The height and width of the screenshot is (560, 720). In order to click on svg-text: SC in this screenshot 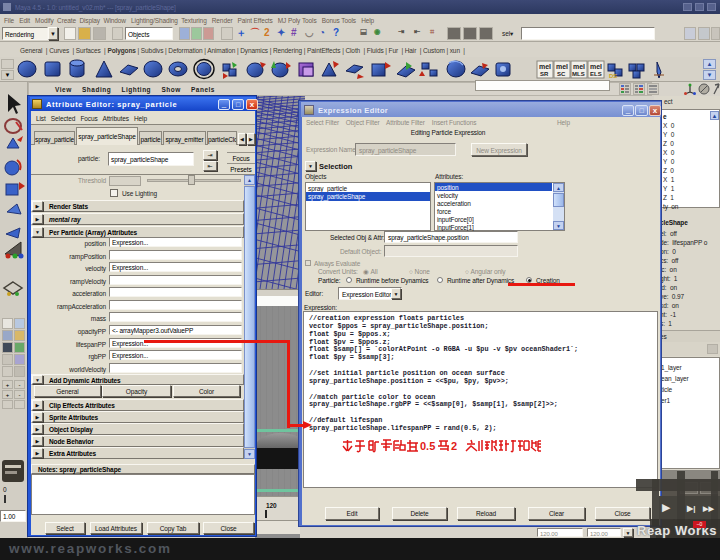, I will do `click(562, 74)`.